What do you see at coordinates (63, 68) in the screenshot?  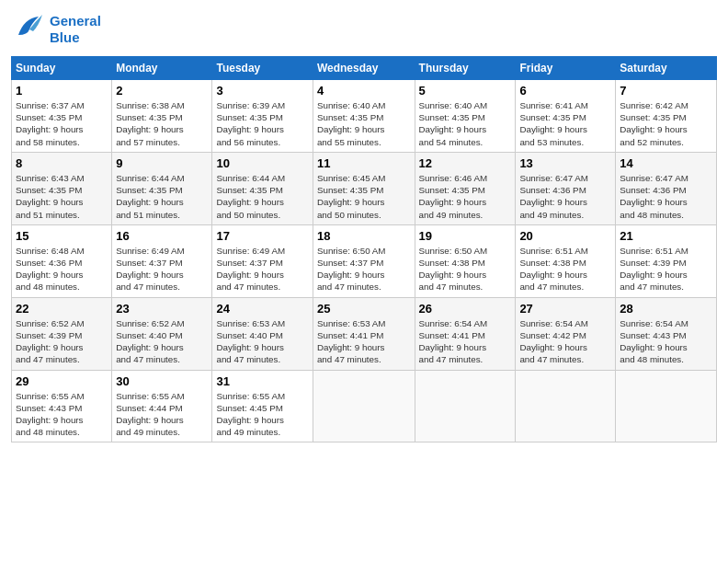 I see `calendar-header-sunday: Sunday` at bounding box center [63, 68].